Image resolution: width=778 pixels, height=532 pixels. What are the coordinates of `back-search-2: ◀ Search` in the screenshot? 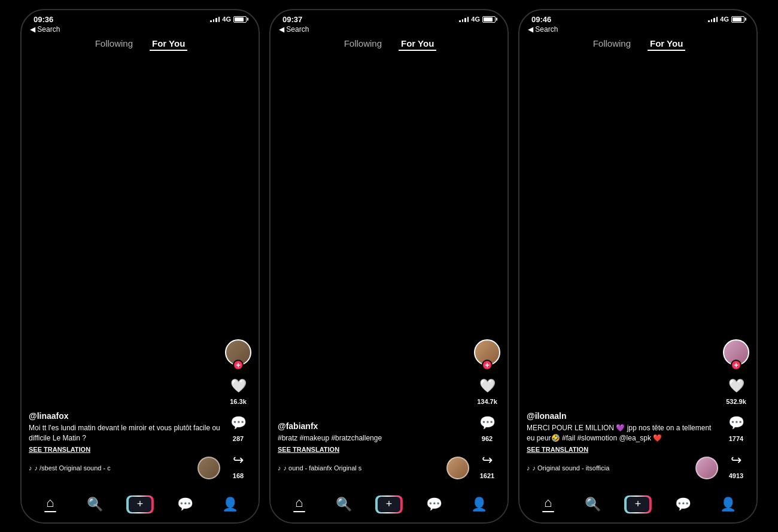 It's located at (389, 29).